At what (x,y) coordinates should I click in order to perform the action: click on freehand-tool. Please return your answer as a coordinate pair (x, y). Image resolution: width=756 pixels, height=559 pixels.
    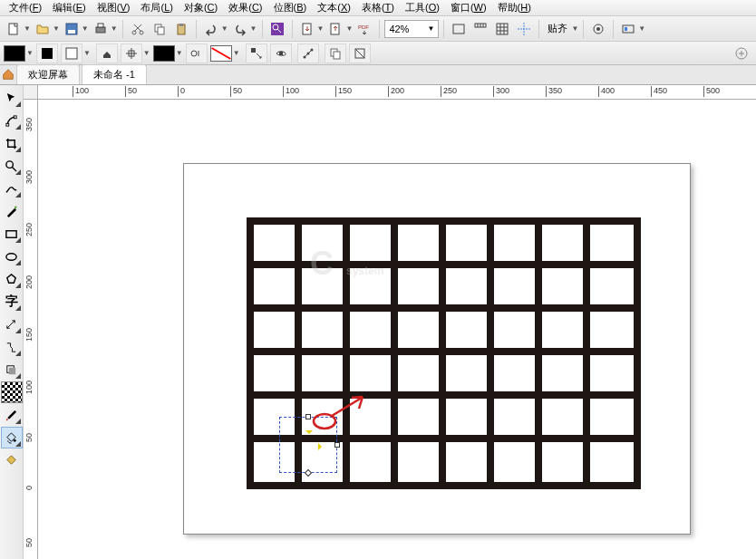
    Looking at the image, I should click on (12, 188).